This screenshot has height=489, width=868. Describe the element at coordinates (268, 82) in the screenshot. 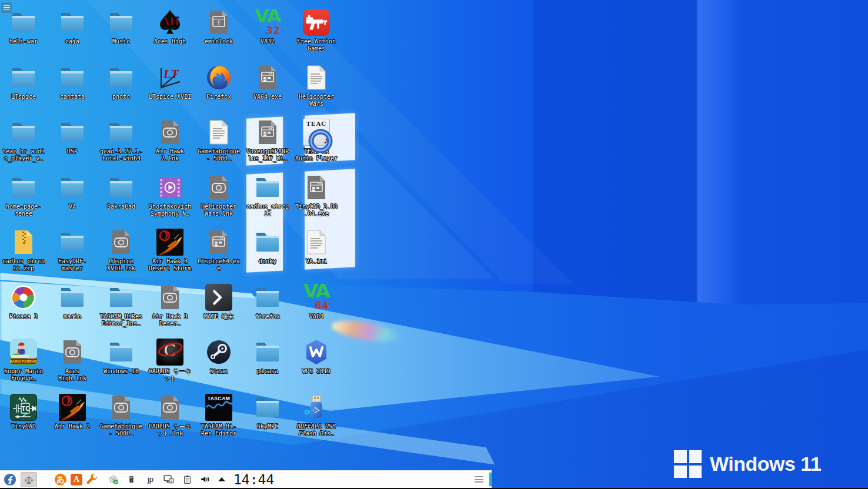

I see `desktop-icon-va64-exe: VA64.exe` at that location.